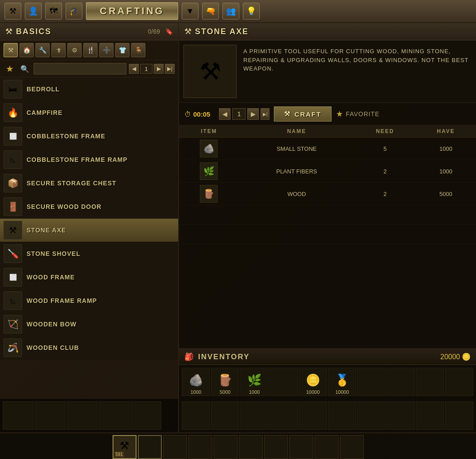  What do you see at coordinates (66, 136) in the screenshot?
I see `item-label-cobblestone-frame: COBBLESTONE FRAME` at bounding box center [66, 136].